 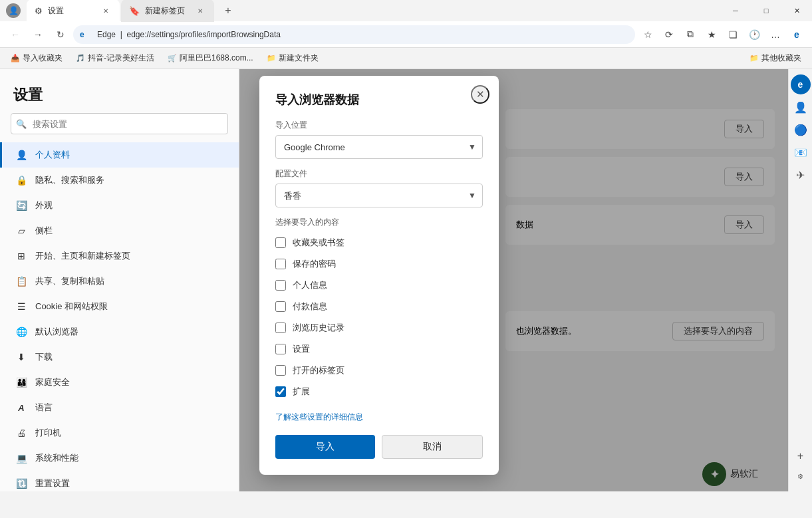 What do you see at coordinates (21, 180) in the screenshot?
I see `privacy-nav-icon: 🔒` at bounding box center [21, 180].